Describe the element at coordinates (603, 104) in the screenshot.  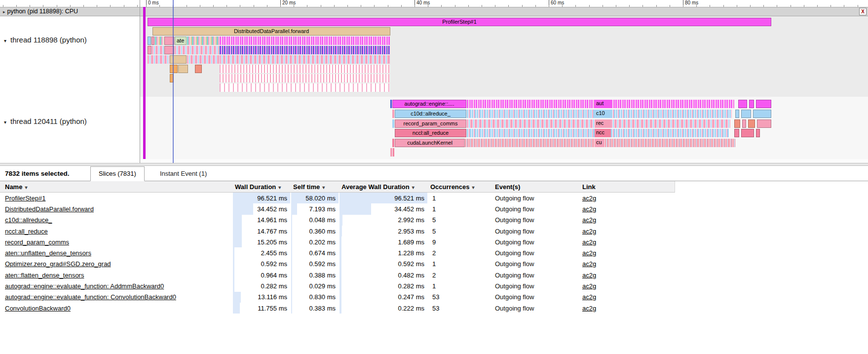
I see `slice-autograd-engine-clipped: aut` at that location.